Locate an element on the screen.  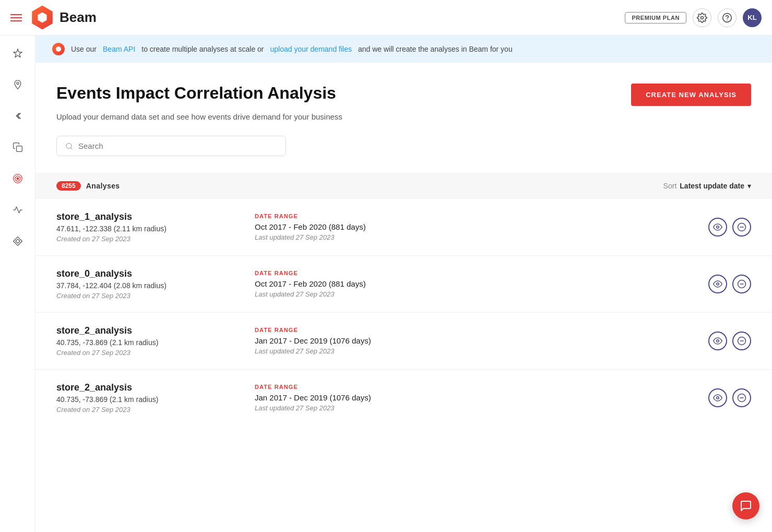
analysis-coords: 40.735, -73.869 (2.1 km radius) is located at coordinates (145, 342).